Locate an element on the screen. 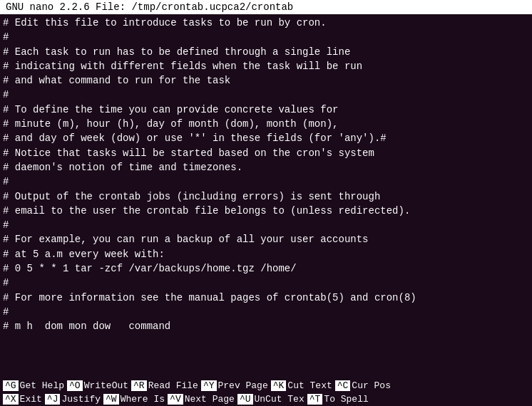  shortcut-item: ^OWriteOut is located at coordinates (98, 386).